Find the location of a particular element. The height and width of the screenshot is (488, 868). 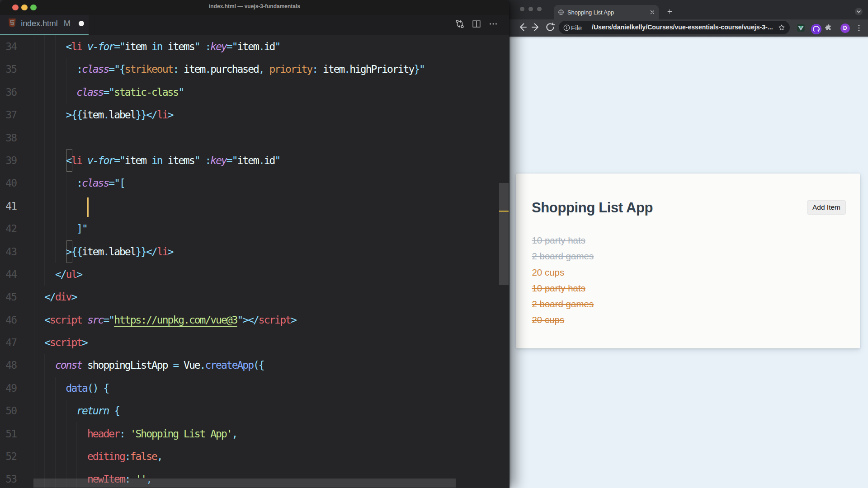

more-actions-icon is located at coordinates (493, 24).